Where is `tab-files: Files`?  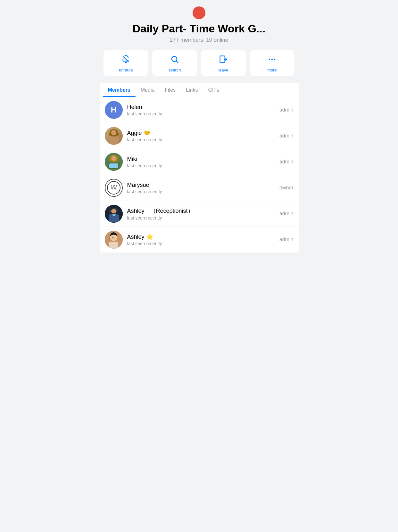
tab-files: Files is located at coordinates (170, 90).